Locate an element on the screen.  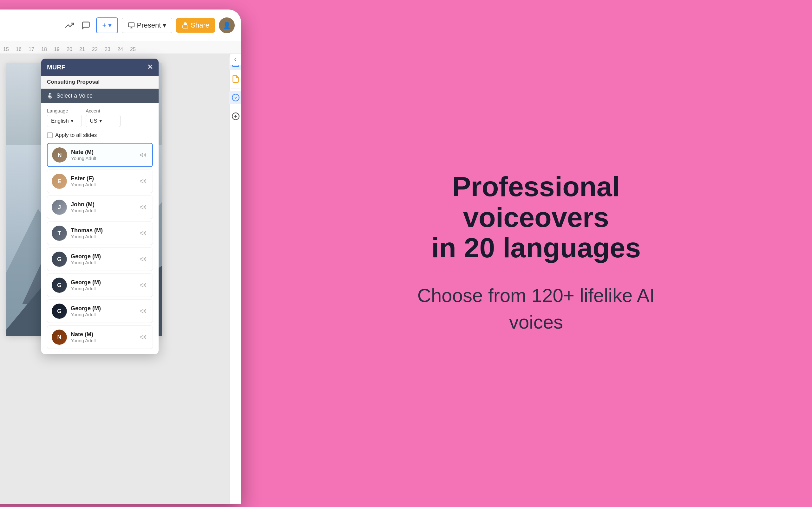
right-sidebar is located at coordinates (235, 279).